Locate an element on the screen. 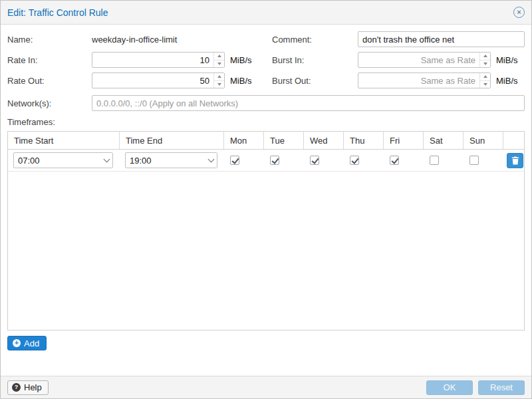 The width and height of the screenshot is (532, 399). add-button: Add is located at coordinates (27, 343).